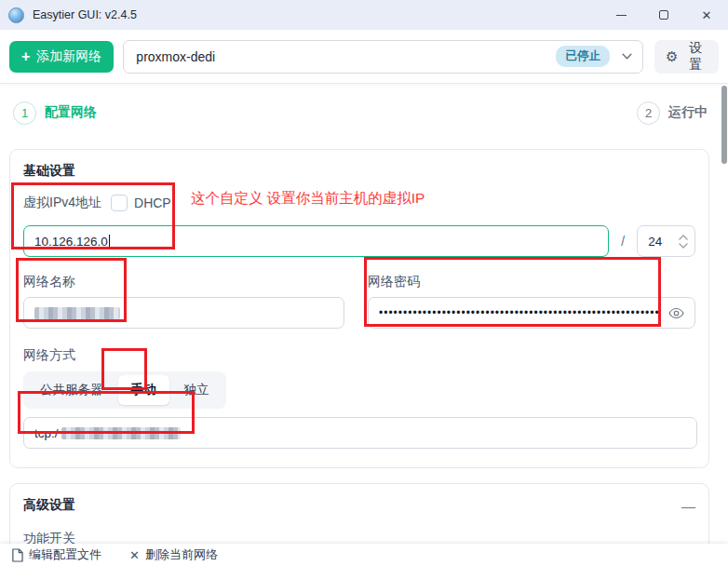  I want to click on advanced-settings-title: 高级设置, so click(49, 505).